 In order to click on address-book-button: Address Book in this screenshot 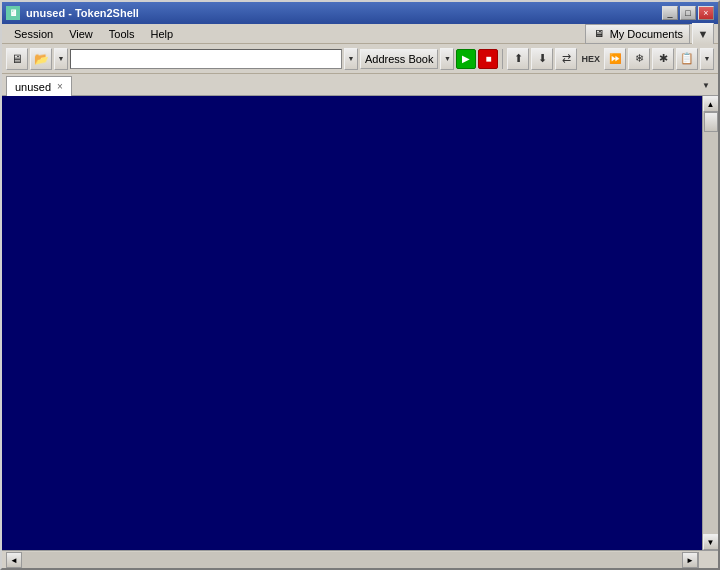, I will do `click(399, 59)`.